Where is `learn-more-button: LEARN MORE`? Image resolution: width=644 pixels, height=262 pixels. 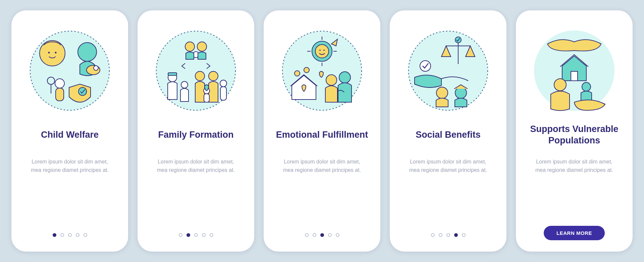
learn-more-button: LEARN MORE is located at coordinates (574, 233).